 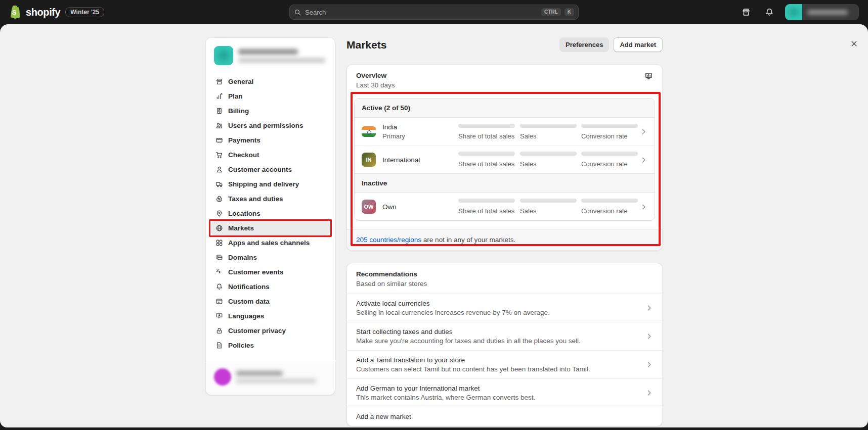 I want to click on billing-icon, so click(x=220, y=111).